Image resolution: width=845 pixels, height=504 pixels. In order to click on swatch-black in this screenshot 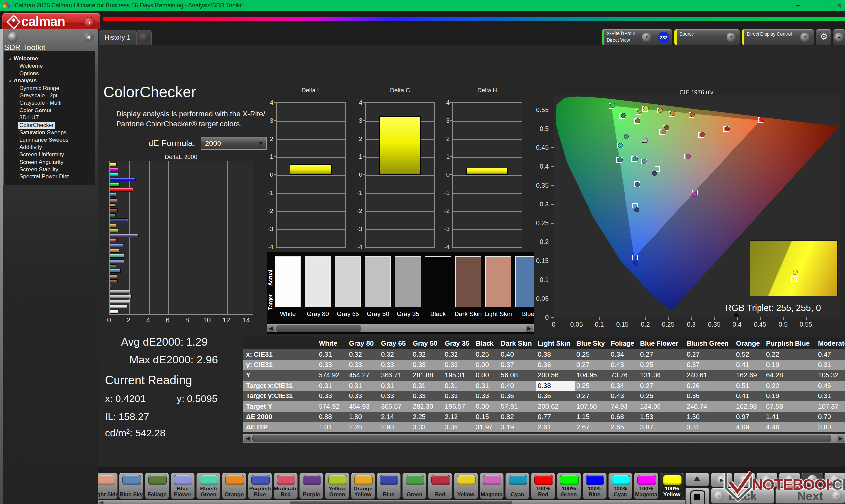, I will do `click(438, 282)`.